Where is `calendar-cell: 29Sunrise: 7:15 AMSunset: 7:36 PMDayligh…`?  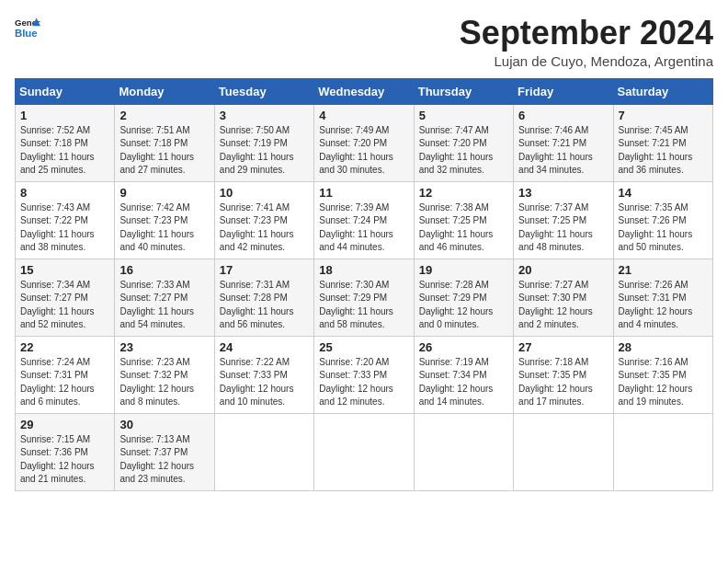
calendar-cell: 29Sunrise: 7:15 AMSunset: 7:36 PMDayligh… is located at coordinates (65, 452).